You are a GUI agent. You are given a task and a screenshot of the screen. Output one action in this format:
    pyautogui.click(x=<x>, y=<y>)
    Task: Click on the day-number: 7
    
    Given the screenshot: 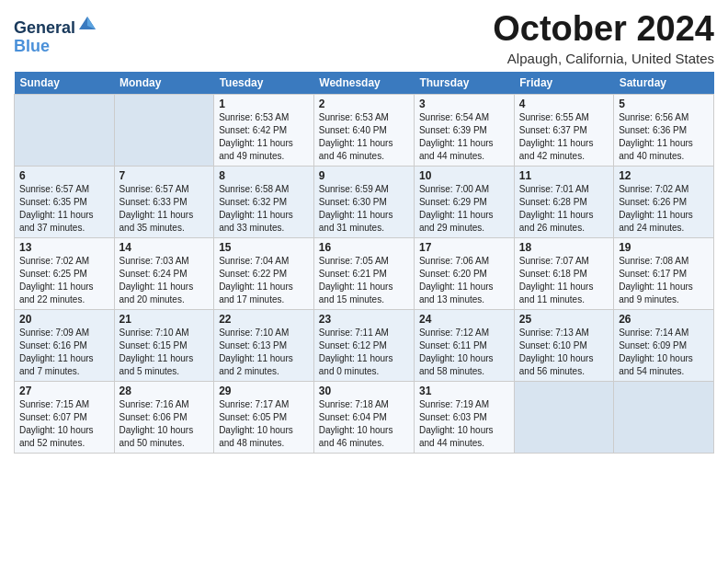 What is the action you would take?
    pyautogui.click(x=165, y=176)
    